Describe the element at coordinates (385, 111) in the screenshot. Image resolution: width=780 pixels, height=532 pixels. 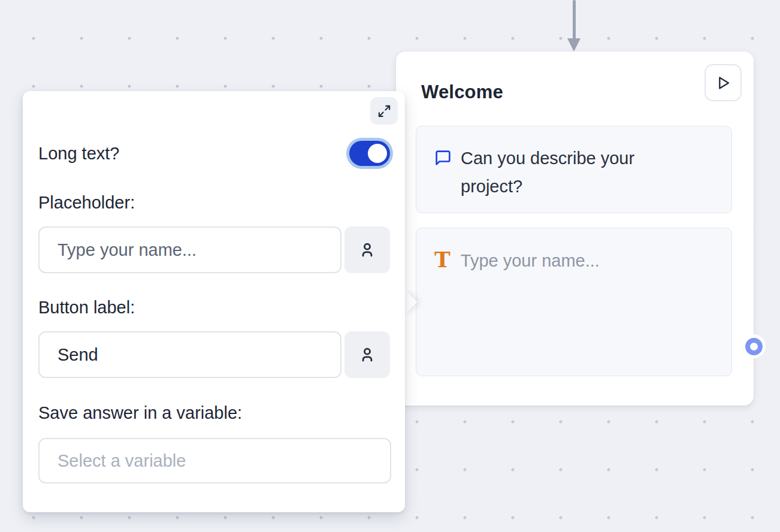
I see `expand-icon` at that location.